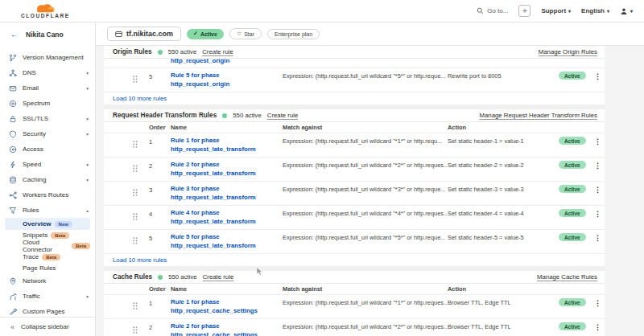 Image resolution: width=644 pixels, height=336 pixels. I want to click on sidebar-item-security: Security ▾, so click(47, 133).